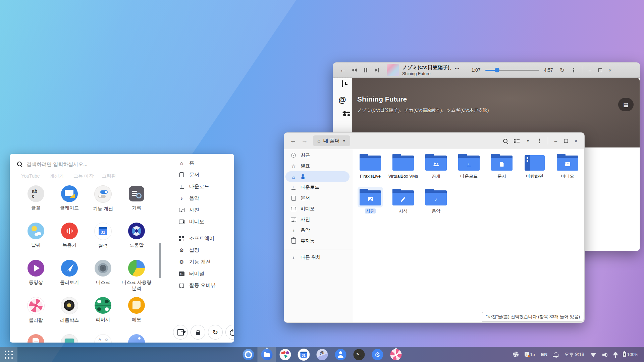 This screenshot has width=644, height=362. I want to click on taskbar-mail, so click(322, 355).